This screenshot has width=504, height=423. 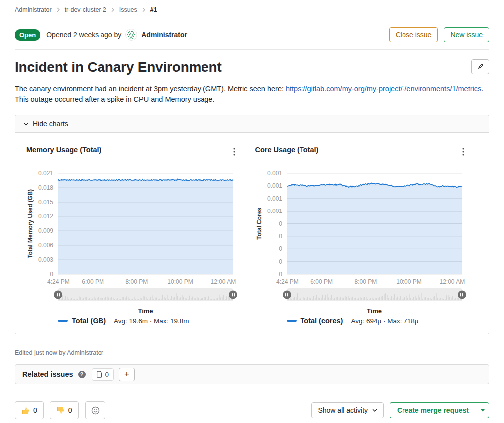 What do you see at coordinates (483, 410) in the screenshot?
I see `create-mr-dropdown-toggle` at bounding box center [483, 410].